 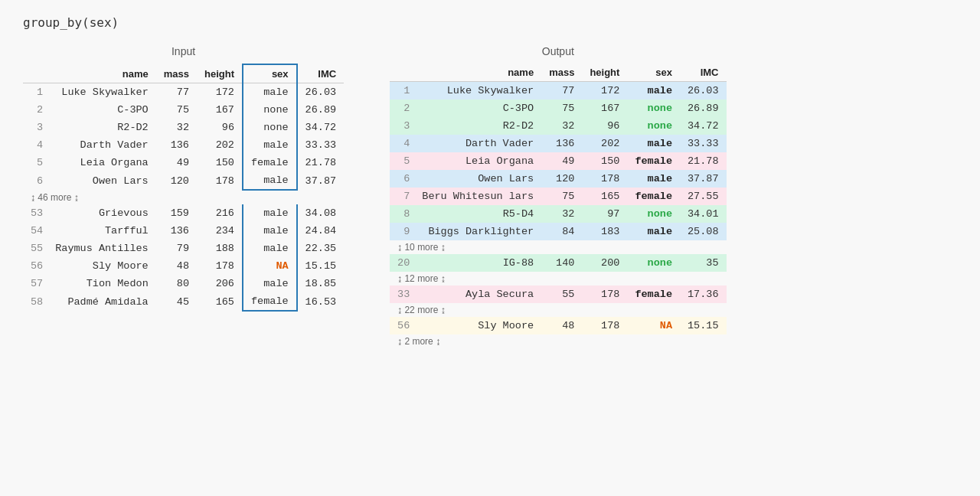 What do you see at coordinates (102, 110) in the screenshot?
I see `row-name: C-3PO` at bounding box center [102, 110].